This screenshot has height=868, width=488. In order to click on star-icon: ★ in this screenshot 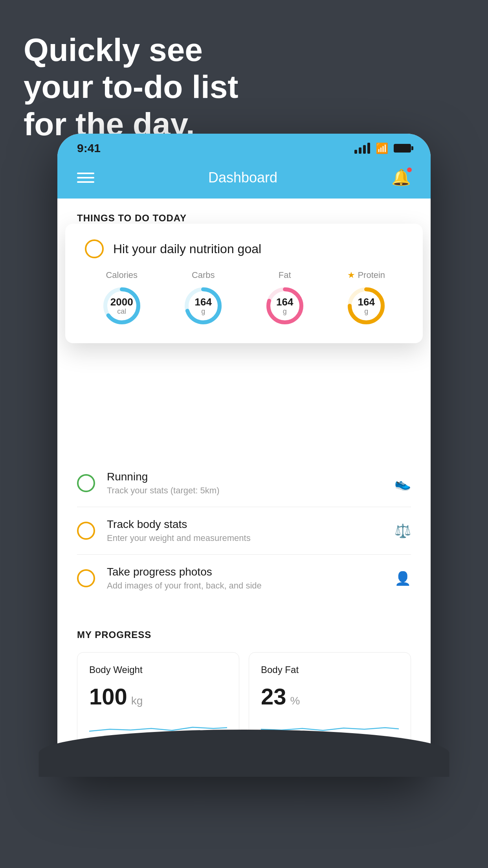, I will do `click(351, 275)`.